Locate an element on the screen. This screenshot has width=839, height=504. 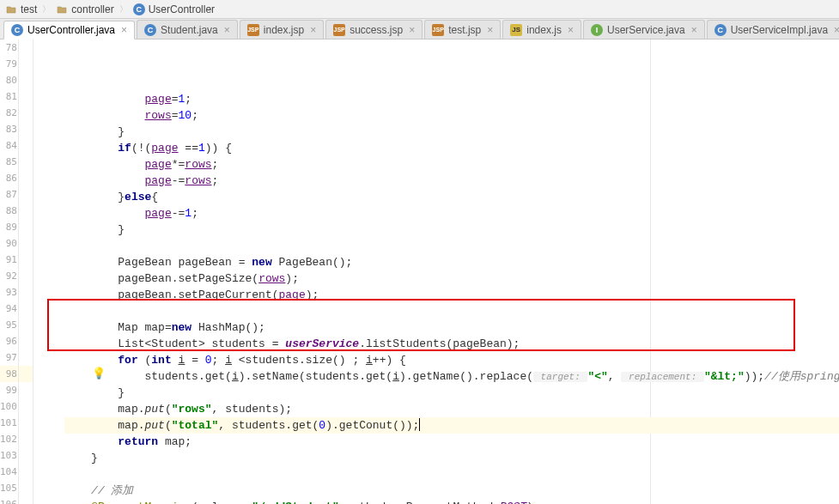
line-number: 96 is located at coordinates (16, 342).